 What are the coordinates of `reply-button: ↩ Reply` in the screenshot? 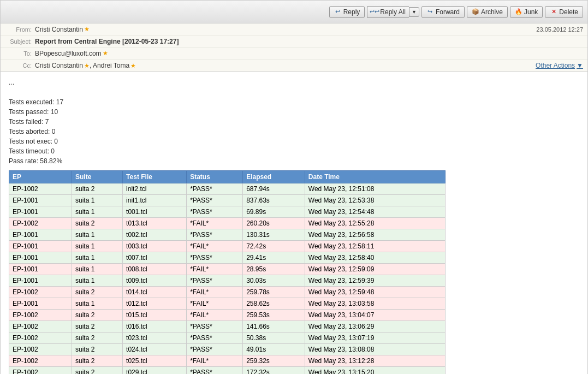 It's located at (347, 12).